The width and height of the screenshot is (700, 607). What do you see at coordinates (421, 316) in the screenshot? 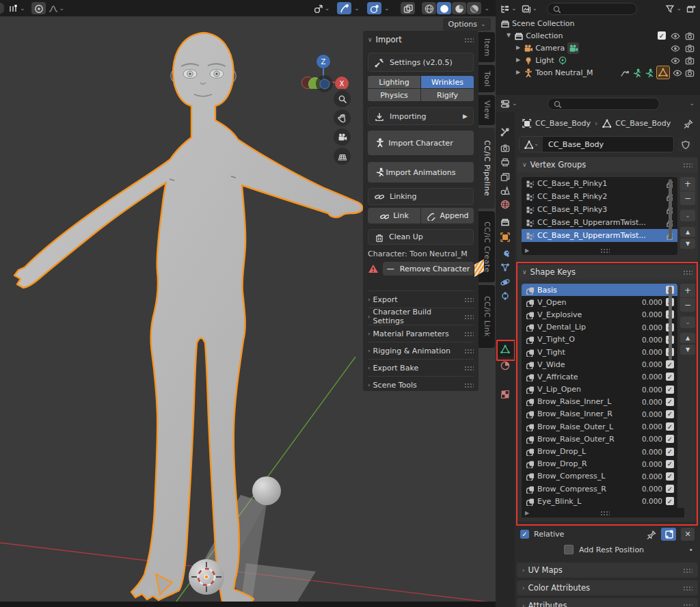
I see `collapsed-panel-header: › Character Build Settings` at bounding box center [421, 316].